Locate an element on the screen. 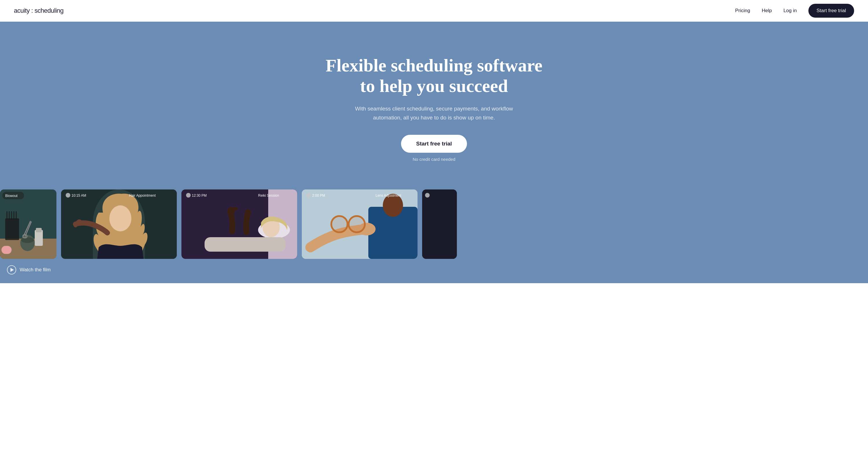 Image resolution: width=868 pixels, height=457 pixels. watch-film-section: Watch the film is located at coordinates (434, 271).